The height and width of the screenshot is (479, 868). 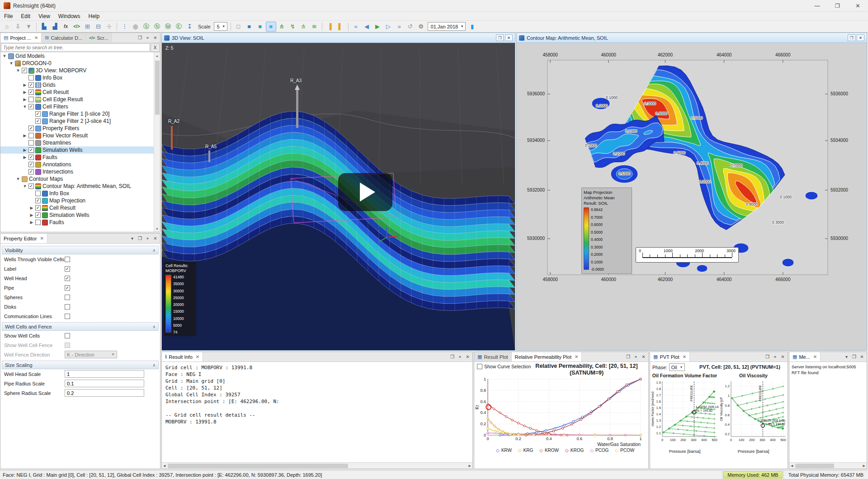 What do you see at coordinates (389, 27) in the screenshot?
I see `animation-step-forward-icon: ▷` at bounding box center [389, 27].